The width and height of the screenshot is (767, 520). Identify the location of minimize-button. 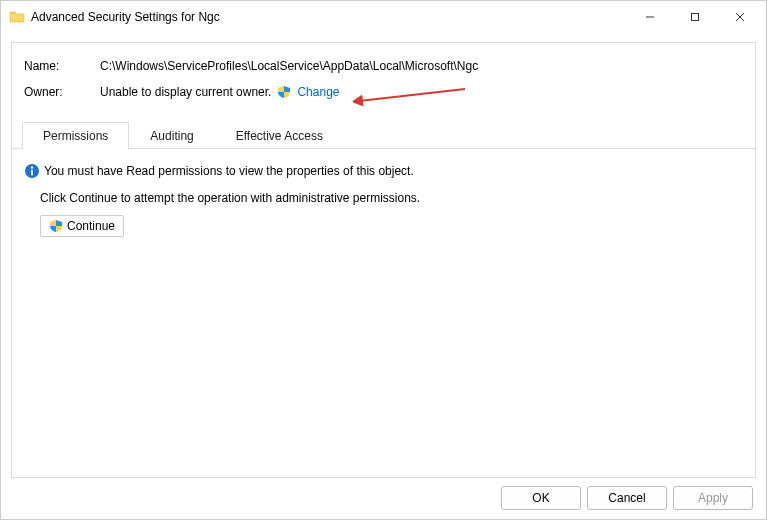
(650, 17).